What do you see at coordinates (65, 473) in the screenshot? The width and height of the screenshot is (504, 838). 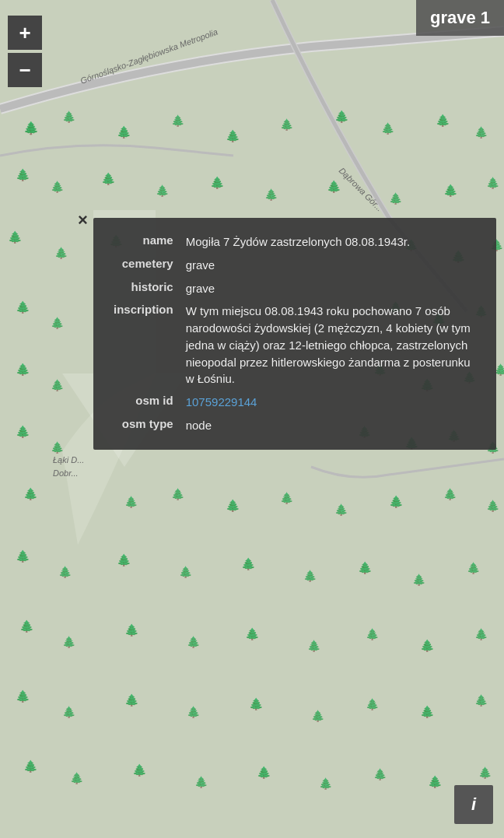 I see `svg-text: Dobr...` at bounding box center [65, 473].